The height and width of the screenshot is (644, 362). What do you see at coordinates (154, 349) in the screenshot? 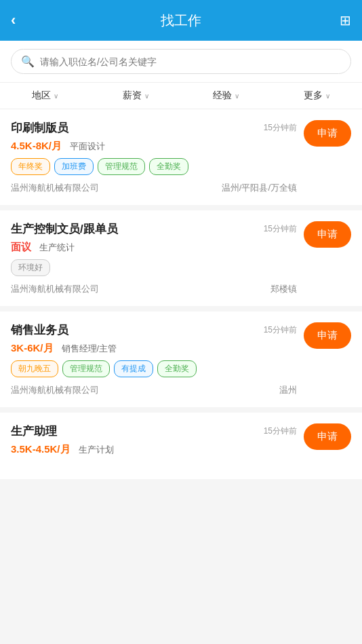
I see `job-card-mid: 3K-6K/月 销售经理/主管` at bounding box center [154, 349].